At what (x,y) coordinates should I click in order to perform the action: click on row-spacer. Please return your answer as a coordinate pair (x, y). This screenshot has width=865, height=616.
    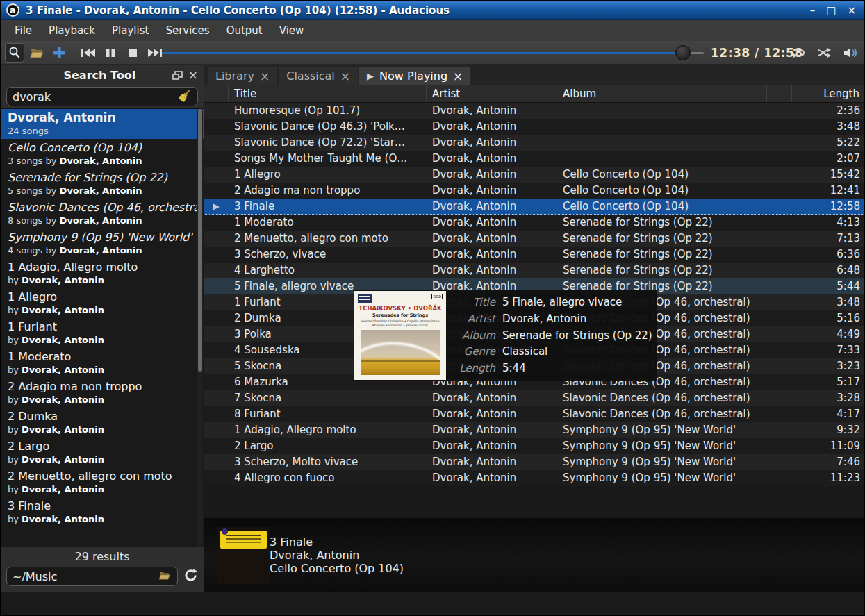
    Looking at the image, I should click on (780, 190).